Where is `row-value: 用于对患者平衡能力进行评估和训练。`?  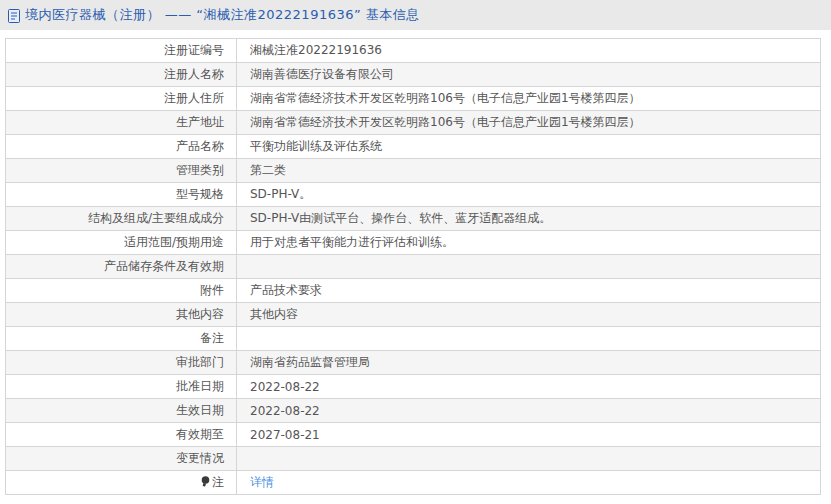
row-value: 用于对患者平衡能力进行评估和训练。 is located at coordinates (352, 242).